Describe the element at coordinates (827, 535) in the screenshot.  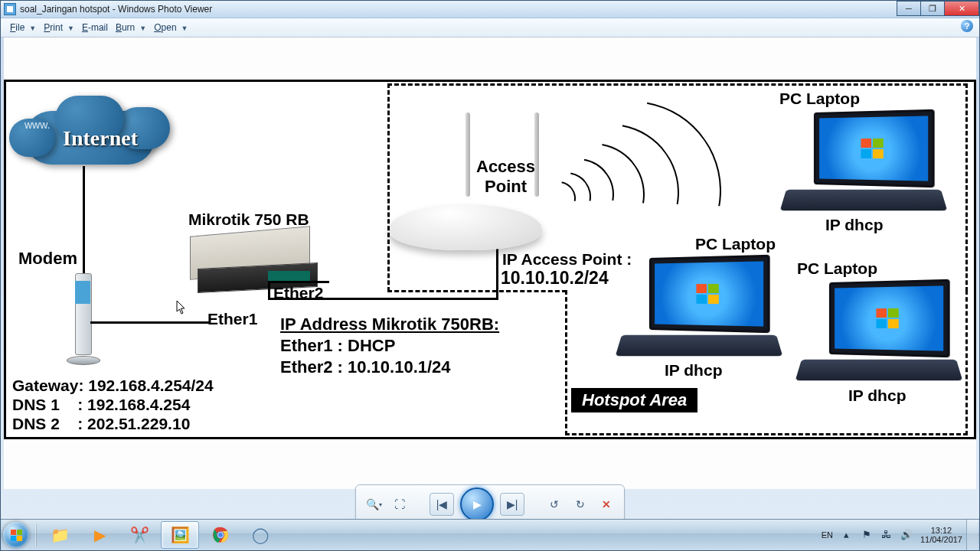
I see `tray-lang: EN` at that location.